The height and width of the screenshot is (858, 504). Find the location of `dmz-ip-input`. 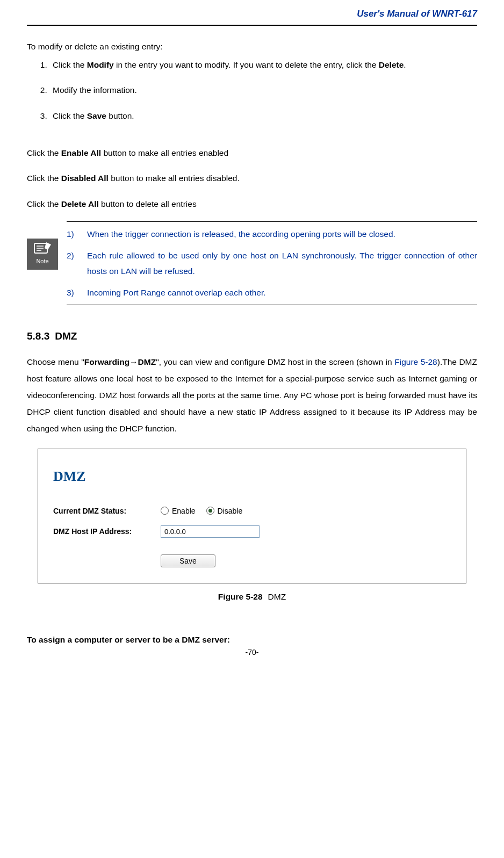

dmz-ip-input is located at coordinates (210, 532).